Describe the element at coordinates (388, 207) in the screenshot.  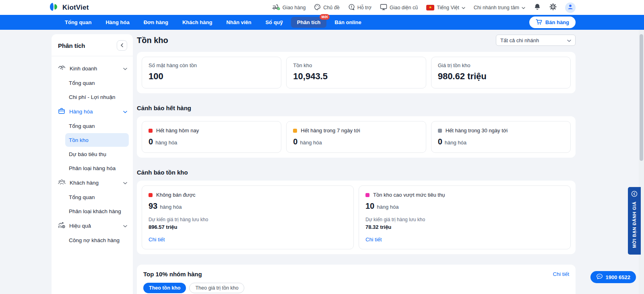
I see `stock-alert-unit: hàng hóa` at that location.